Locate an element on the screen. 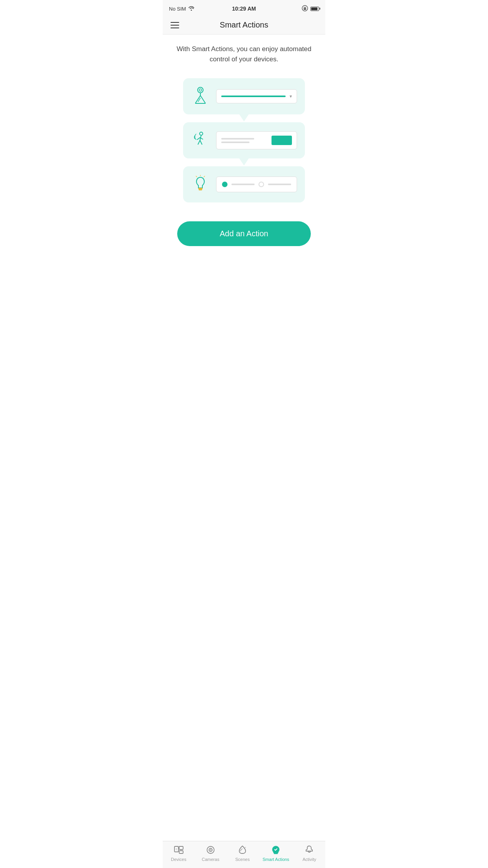 This screenshot has height=868, width=488. menu-button is located at coordinates (175, 25).